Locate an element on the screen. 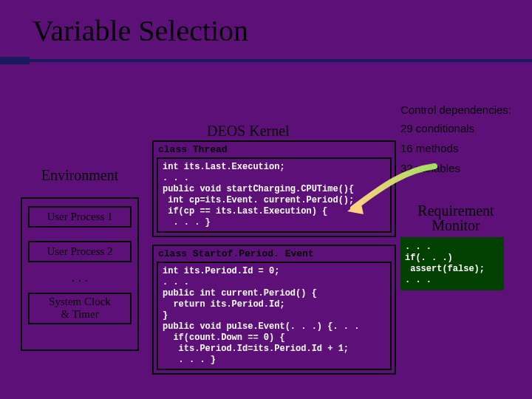 This screenshot has height=399, width=532. class-startofperiod-code: int its.Period.Id = 0; . . . public int … is located at coordinates (274, 316).